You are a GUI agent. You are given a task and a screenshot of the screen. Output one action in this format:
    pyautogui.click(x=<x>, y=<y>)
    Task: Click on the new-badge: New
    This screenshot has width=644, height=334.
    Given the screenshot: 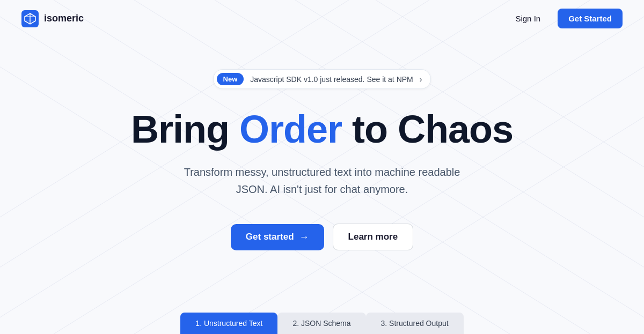 What is the action you would take?
    pyautogui.click(x=231, y=79)
    